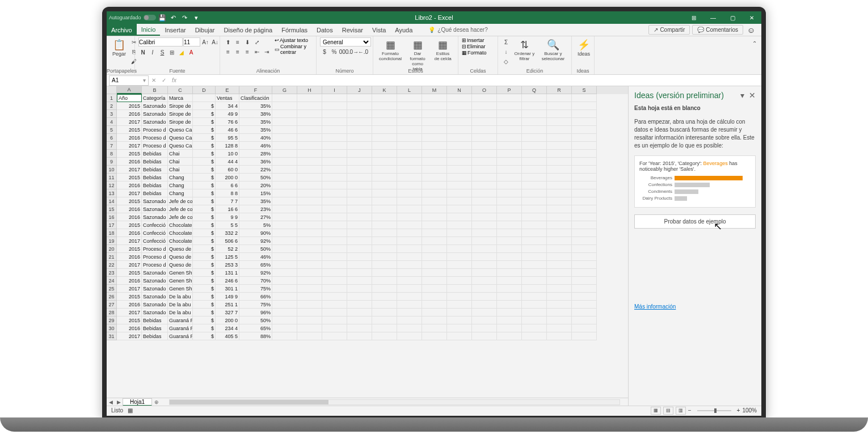 The height and width of the screenshot is (443, 868). Describe the element at coordinates (484, 90) in the screenshot. I see `column-header-O: O` at that location.